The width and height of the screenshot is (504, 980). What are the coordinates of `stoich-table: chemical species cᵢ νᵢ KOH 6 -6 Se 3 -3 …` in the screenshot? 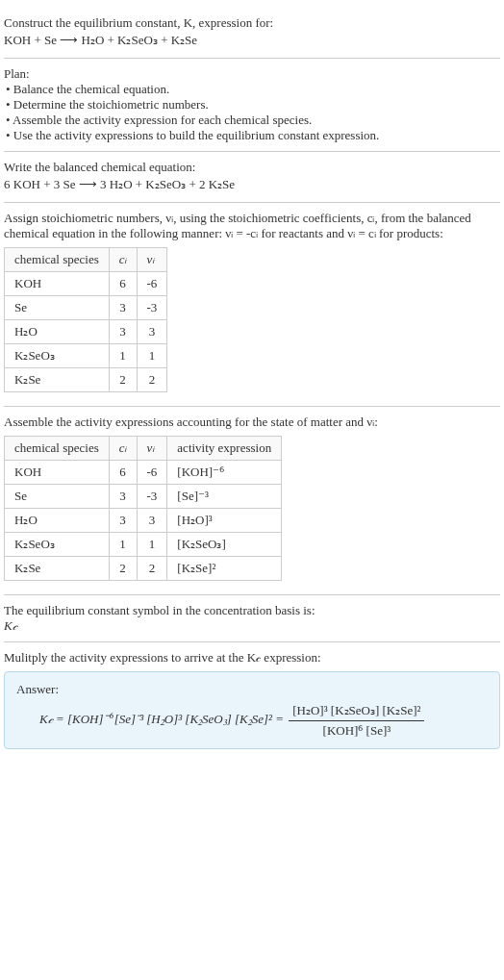 It's located at (86, 319).